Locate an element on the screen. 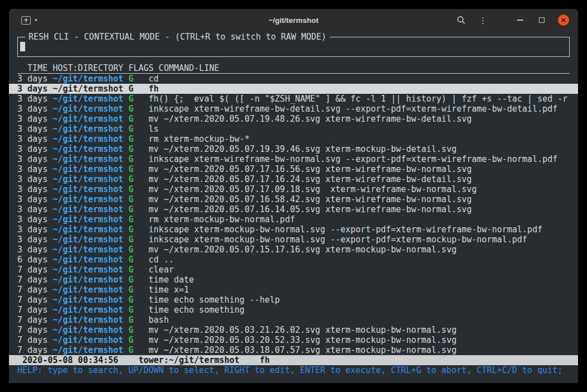 The width and height of the screenshot is (587, 392). menu-button: ⋮ is located at coordinates (483, 20).